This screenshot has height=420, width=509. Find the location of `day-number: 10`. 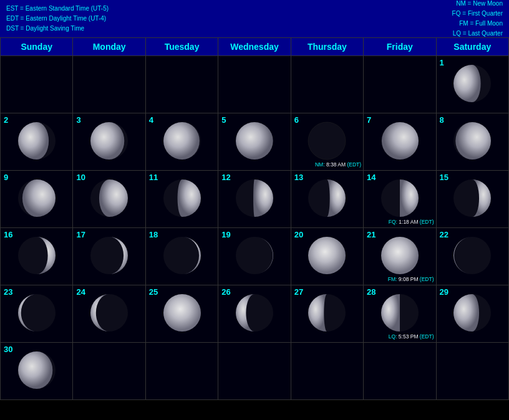

day-number: 10 is located at coordinates (80, 177).